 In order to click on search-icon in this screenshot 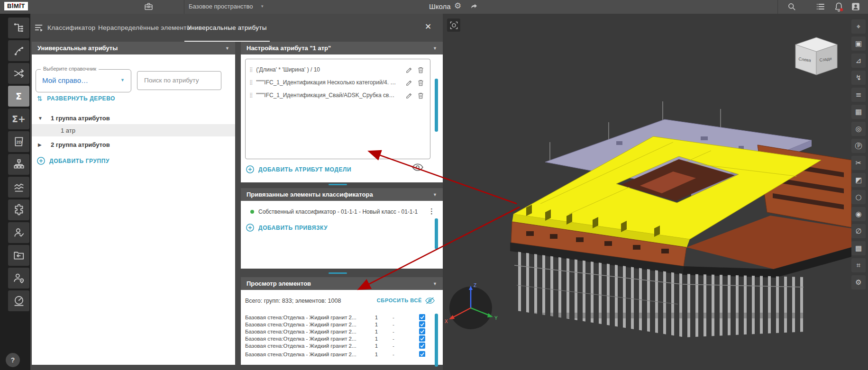, I will do `click(792, 7)`.